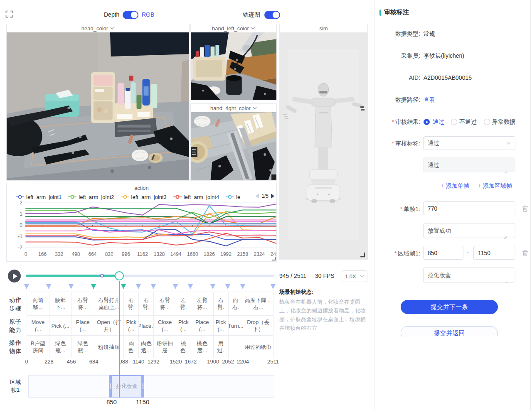 The height and width of the screenshot is (410, 532). I want to click on play-button, so click(14, 276).